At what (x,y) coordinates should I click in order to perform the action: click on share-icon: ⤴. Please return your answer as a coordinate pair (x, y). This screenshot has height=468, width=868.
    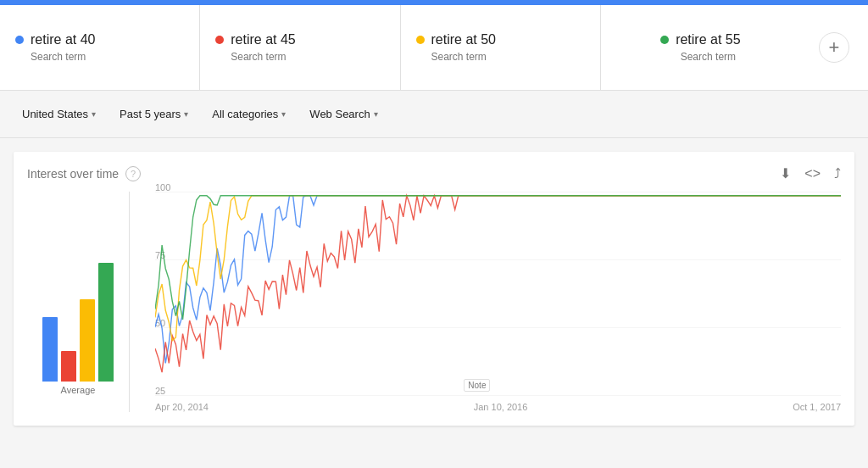
    Looking at the image, I should click on (837, 174).